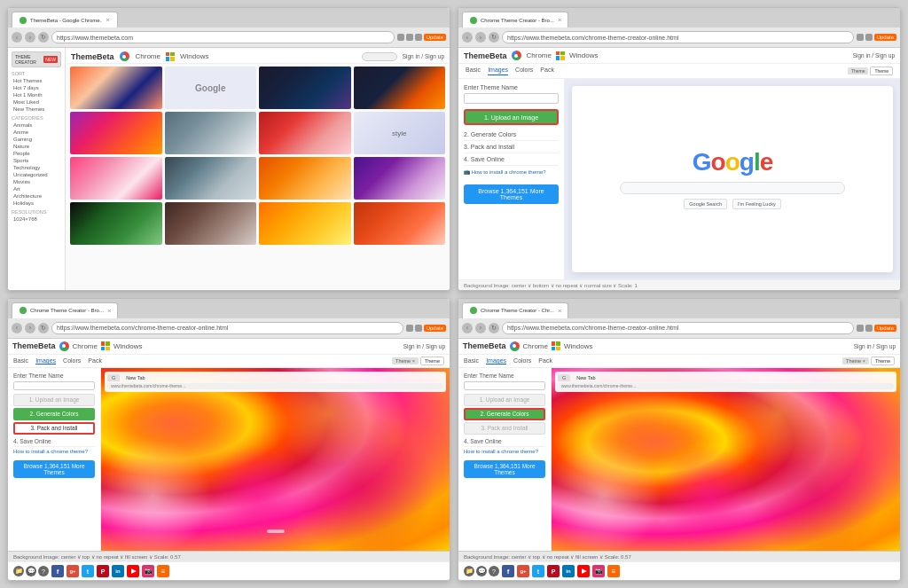 The height and width of the screenshot is (588, 908). Describe the element at coordinates (58, 571) in the screenshot. I see `facebook-icon-3: f` at that location.